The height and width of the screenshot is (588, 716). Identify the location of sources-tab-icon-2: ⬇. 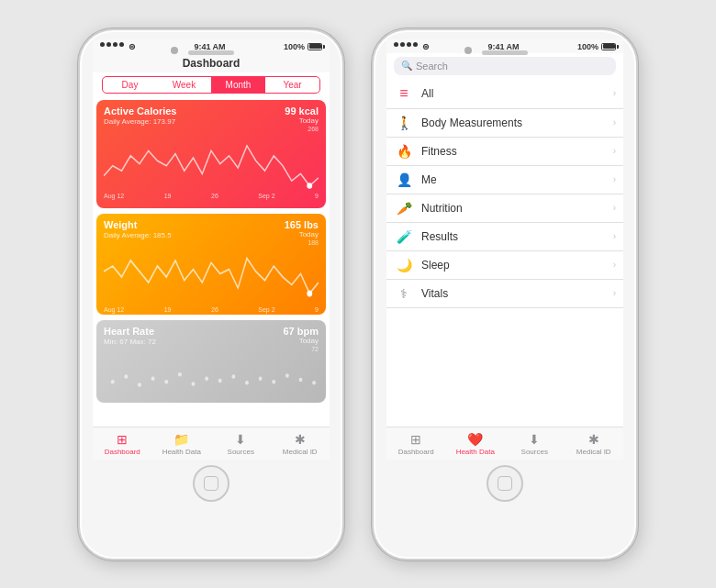
(534, 439).